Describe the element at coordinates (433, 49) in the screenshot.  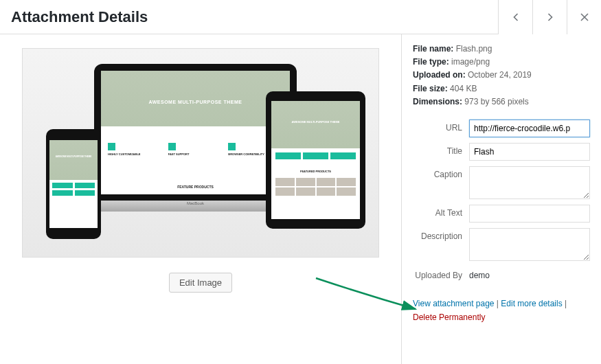
I see `filename-label: File name:` at that location.